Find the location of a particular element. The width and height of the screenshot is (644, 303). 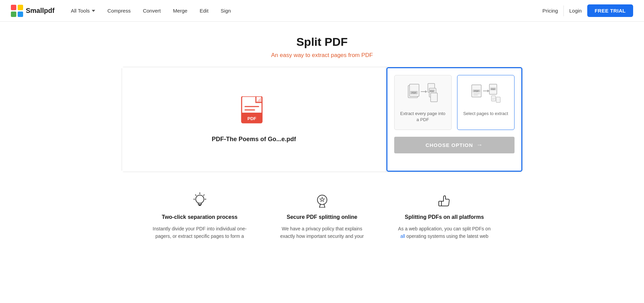

select-pages-icon: PDF PDF is located at coordinates (486, 94).